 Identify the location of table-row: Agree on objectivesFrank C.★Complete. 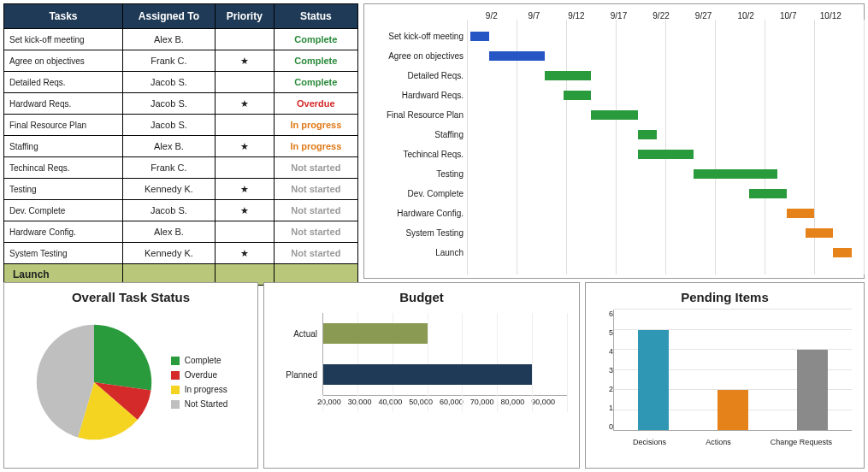
(181, 62).